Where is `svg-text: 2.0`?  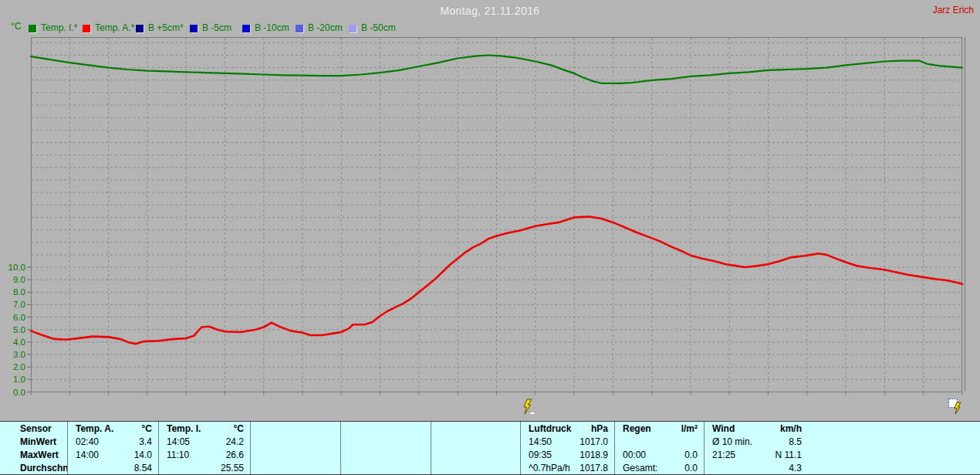 svg-text: 2.0 is located at coordinates (19, 367).